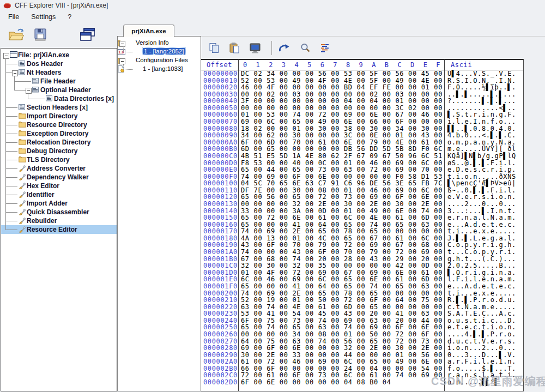 This screenshot has width=545, height=392. Describe the element at coordinates (482, 231) in the screenshot. I see `ascii-cell: t.i...e.x.e.....` at that location.